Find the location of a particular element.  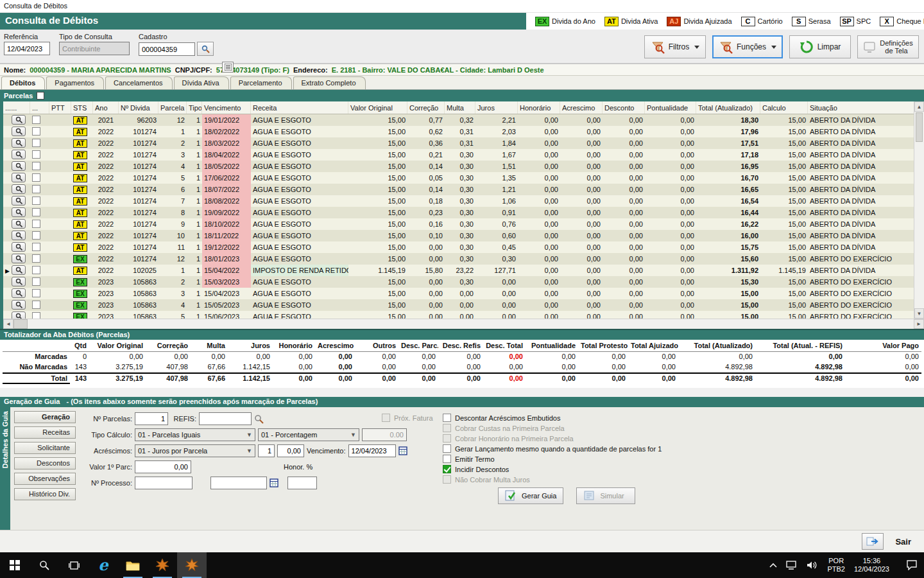

app-orange-1-button is located at coordinates (162, 565).